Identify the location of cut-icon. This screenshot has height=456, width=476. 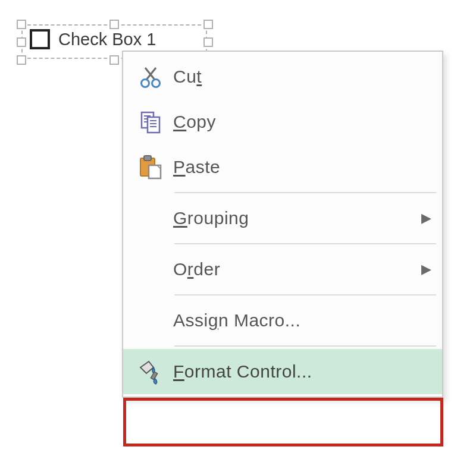
(151, 77).